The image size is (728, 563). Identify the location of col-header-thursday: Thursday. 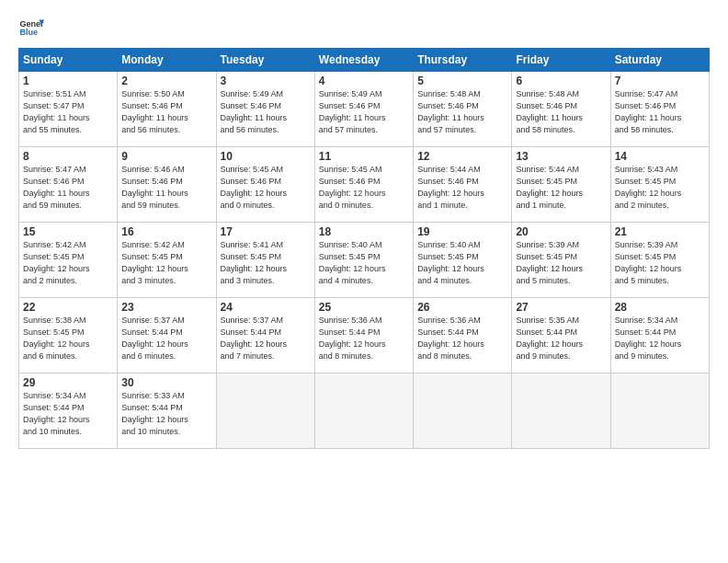
(463, 61).